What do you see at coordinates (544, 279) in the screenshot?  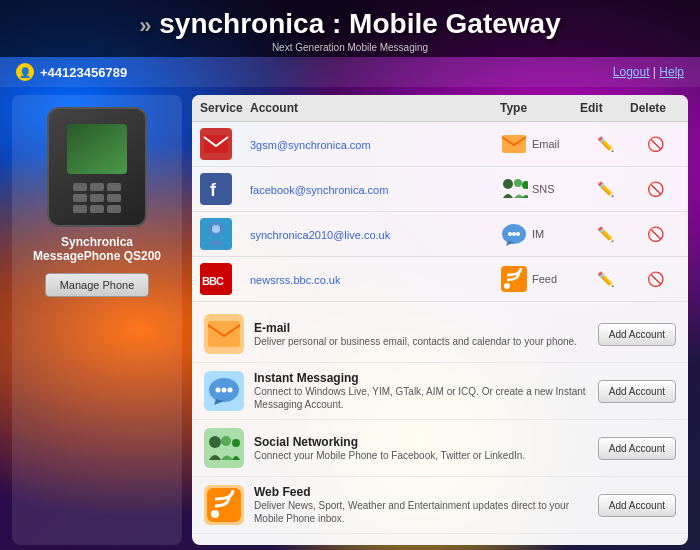 I see `type-label-feed: Feed` at bounding box center [544, 279].